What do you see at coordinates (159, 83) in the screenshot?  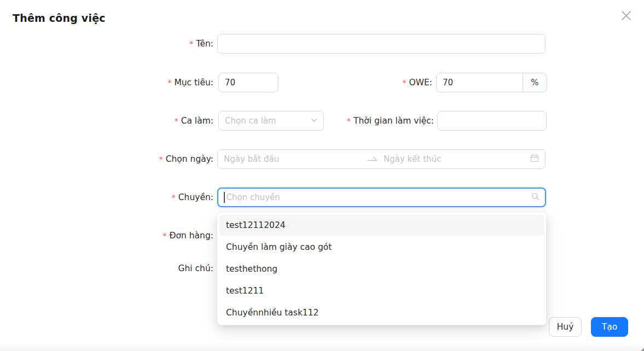 I see `target-label: * Mục tiêu:` at bounding box center [159, 83].